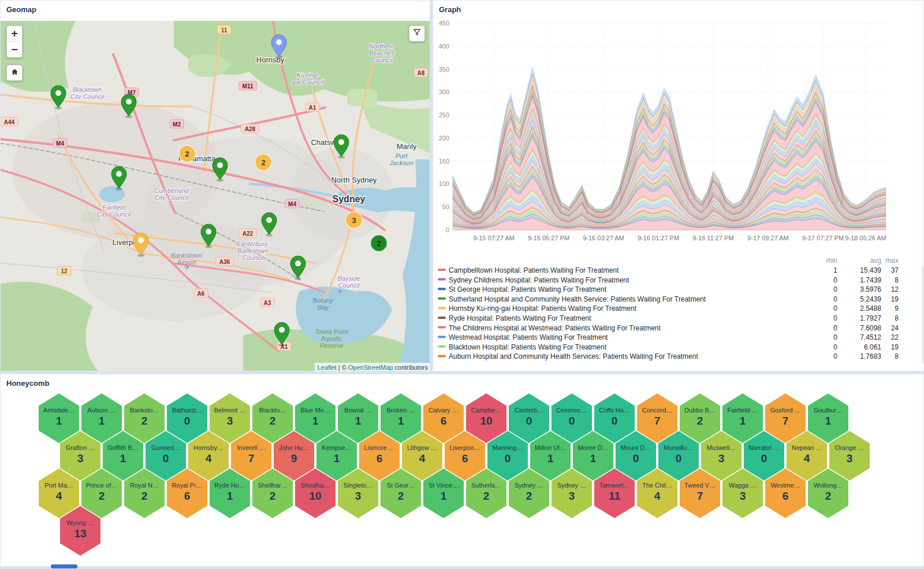 The height and width of the screenshot is (569, 924). What do you see at coordinates (678, 9) in the screenshot?
I see `graph-panel-title: Graph` at bounding box center [678, 9].